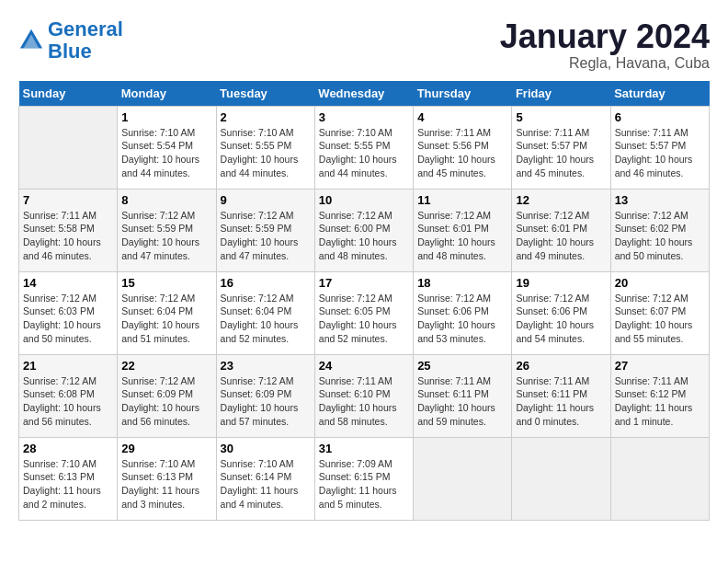  Describe the element at coordinates (660, 401) in the screenshot. I see `day-info: Sunrise: 7:11 AMSunset: 6:12 PMDaylight:…` at that location.